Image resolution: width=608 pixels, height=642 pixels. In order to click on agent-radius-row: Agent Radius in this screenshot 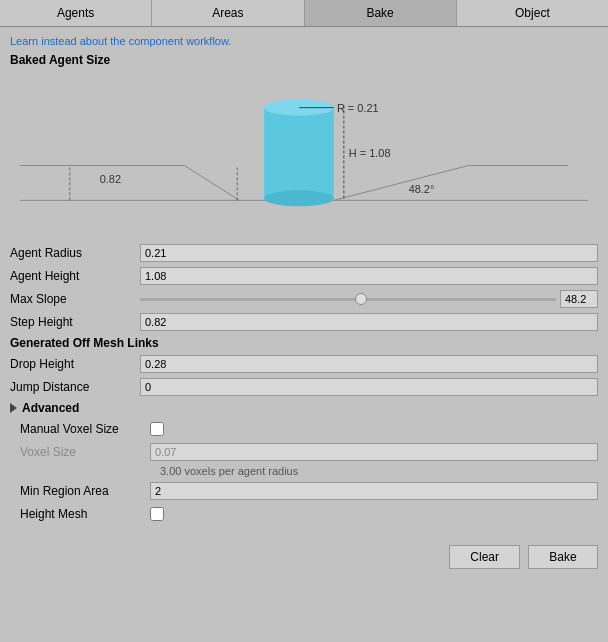, I will do `click(304, 253)`.